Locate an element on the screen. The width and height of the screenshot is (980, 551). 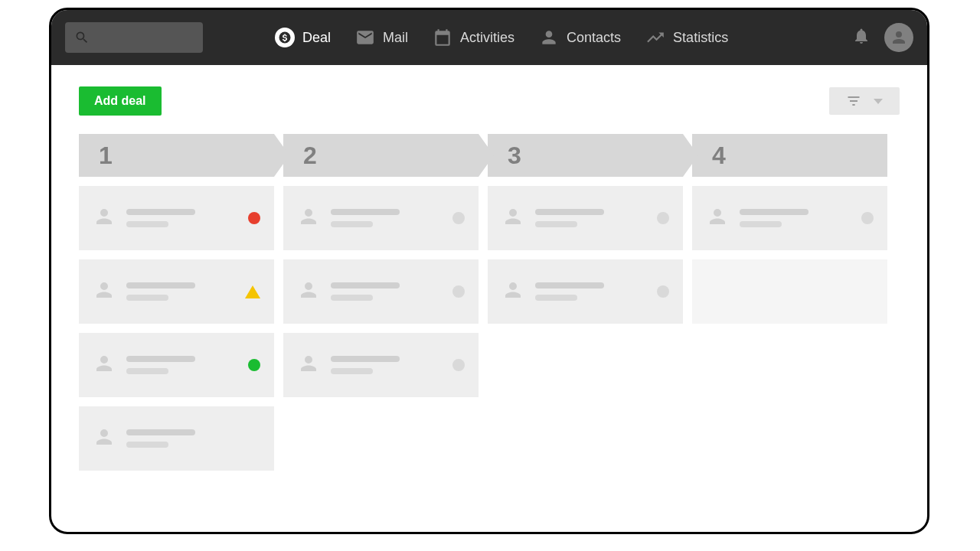
notifications-button is located at coordinates (861, 37).